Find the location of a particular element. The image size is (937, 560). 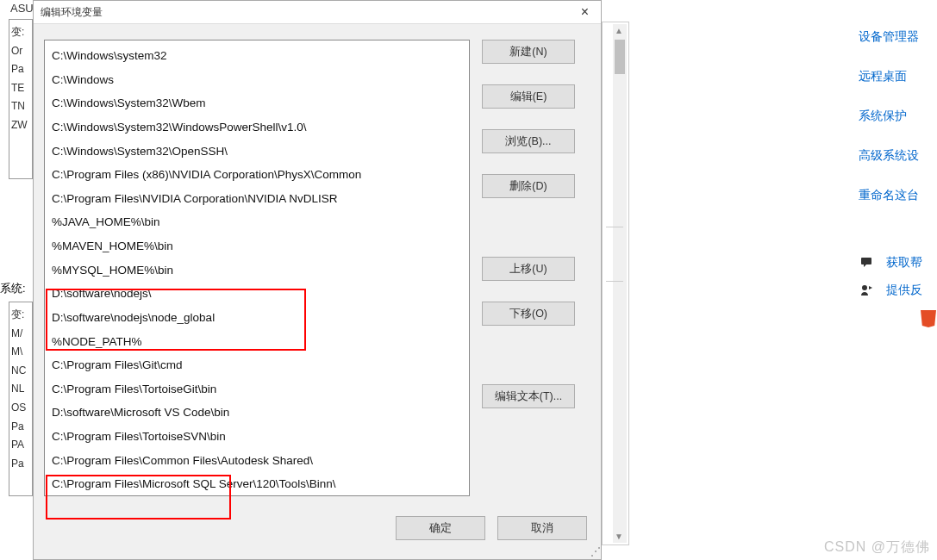

dialog-title-text: 编辑环境变量 is located at coordinates (72, 12).